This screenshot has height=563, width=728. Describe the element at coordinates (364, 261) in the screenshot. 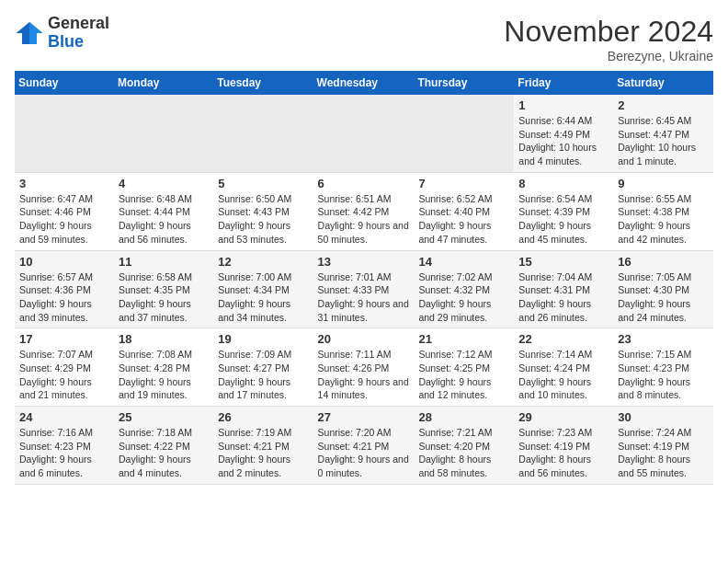

I see `day-number: 13` at that location.